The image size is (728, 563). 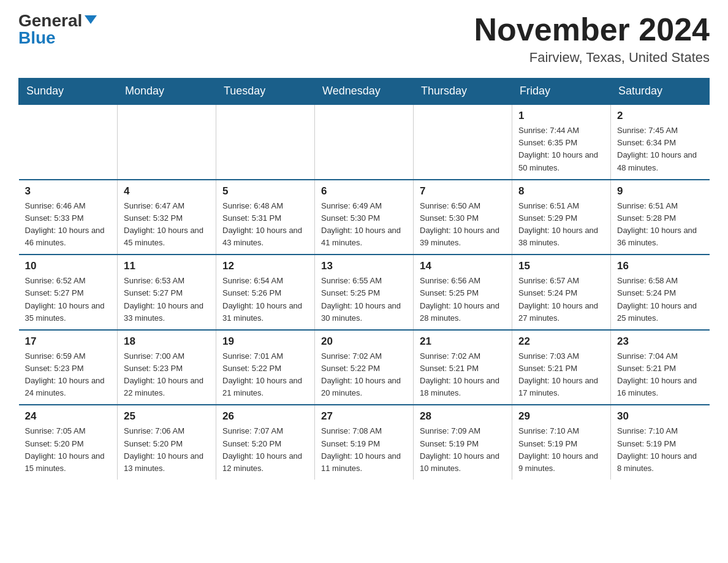 What do you see at coordinates (167, 442) in the screenshot?
I see `calendar-day-cell: 25Sunrise: 7:06 AM Sunset: 5:20 PM Dayli…` at bounding box center [167, 442].